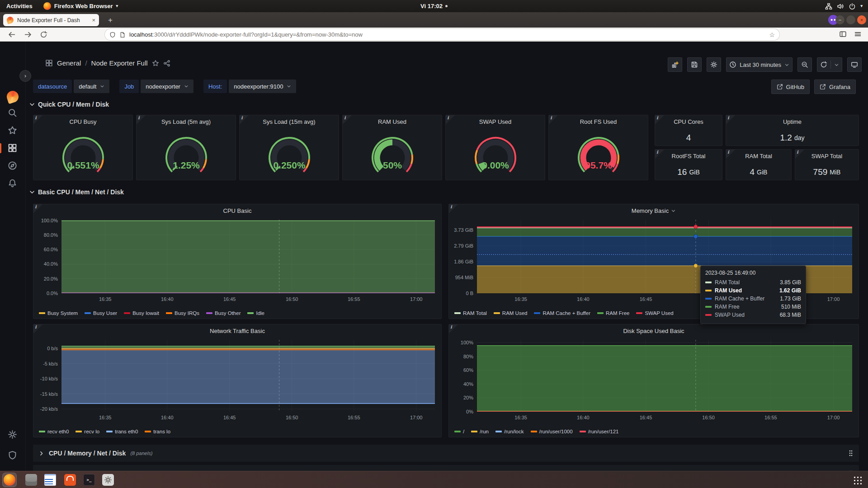 This screenshot has width=868, height=488. I want to click on legend-item: /run/user/1000, so click(552, 432).